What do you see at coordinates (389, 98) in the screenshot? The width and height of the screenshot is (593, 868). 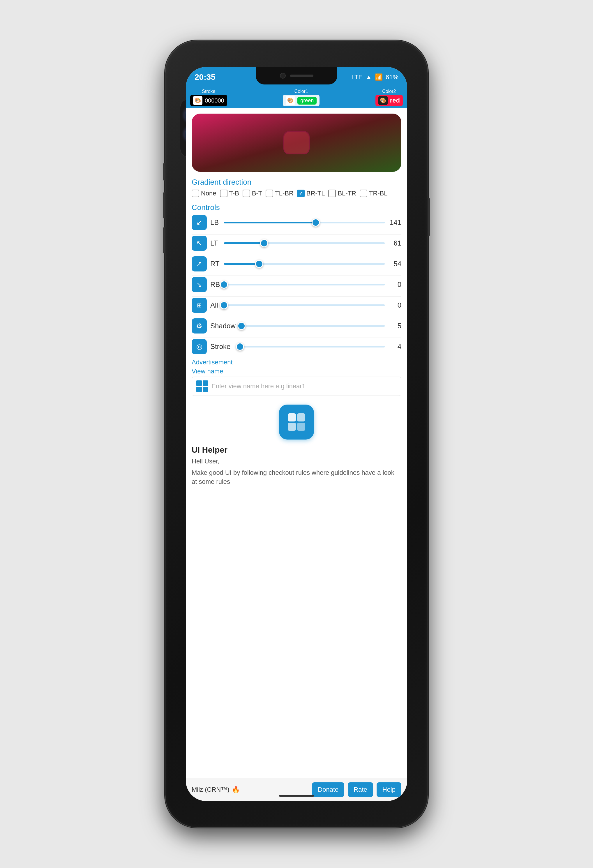 I see `color2-section: Color2 🎨 red` at bounding box center [389, 98].